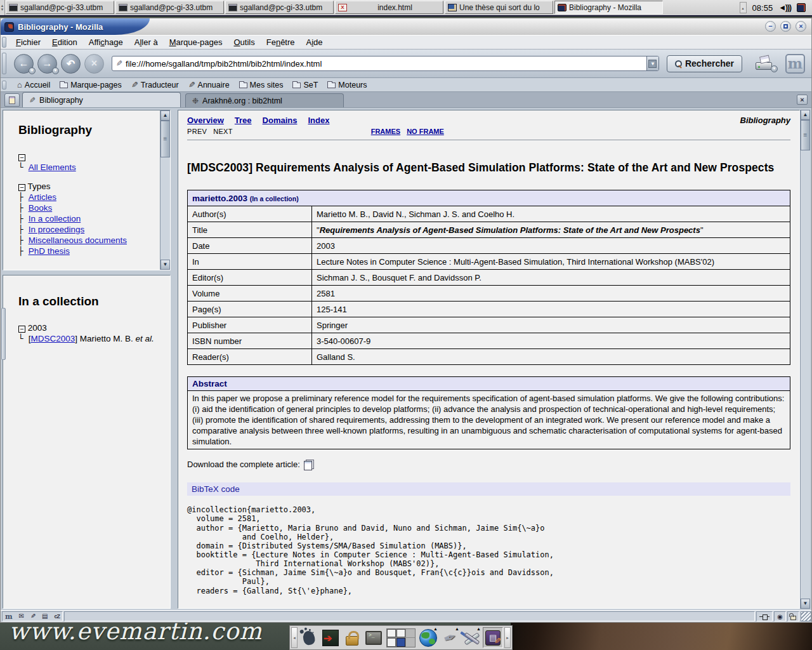  What do you see at coordinates (294, 637) in the screenshot?
I see `panel-collapse-left-icon: ◂` at bounding box center [294, 637].